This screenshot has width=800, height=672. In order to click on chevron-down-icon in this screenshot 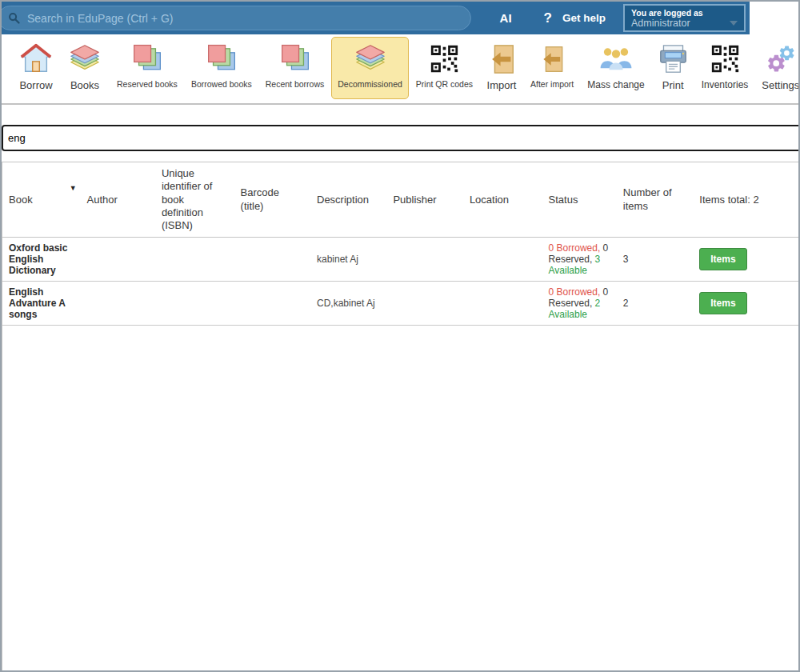, I will do `click(734, 23)`.